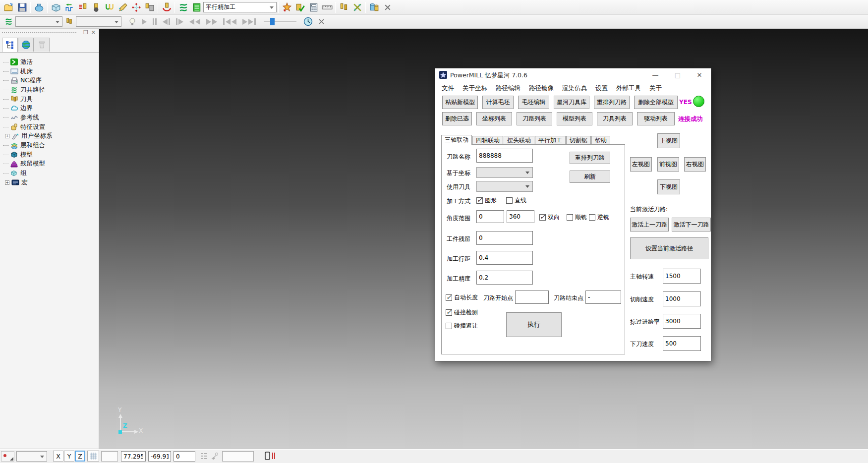 The width and height of the screenshot is (868, 463). What do you see at coordinates (179, 22) in the screenshot?
I see `step-forward-icon` at bounding box center [179, 22].